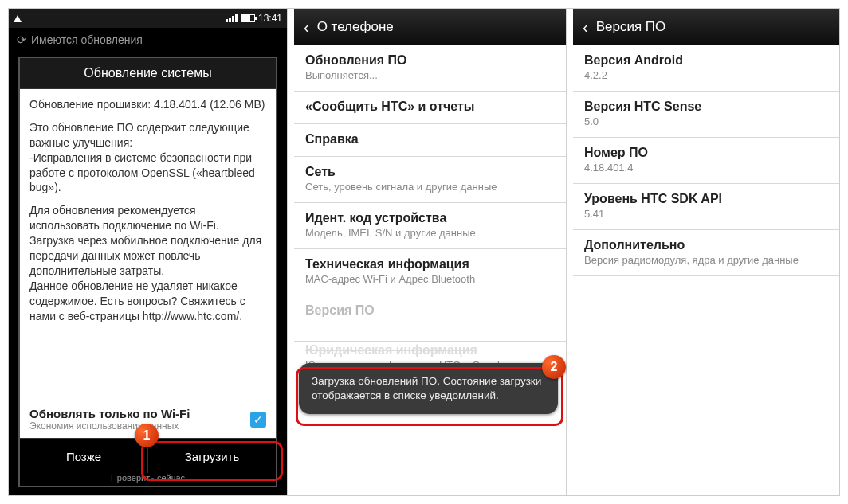 The image size is (848, 504). What do you see at coordinates (148, 479) in the screenshot?
I see `check-now-label: Проверить сейчас` at bounding box center [148, 479].